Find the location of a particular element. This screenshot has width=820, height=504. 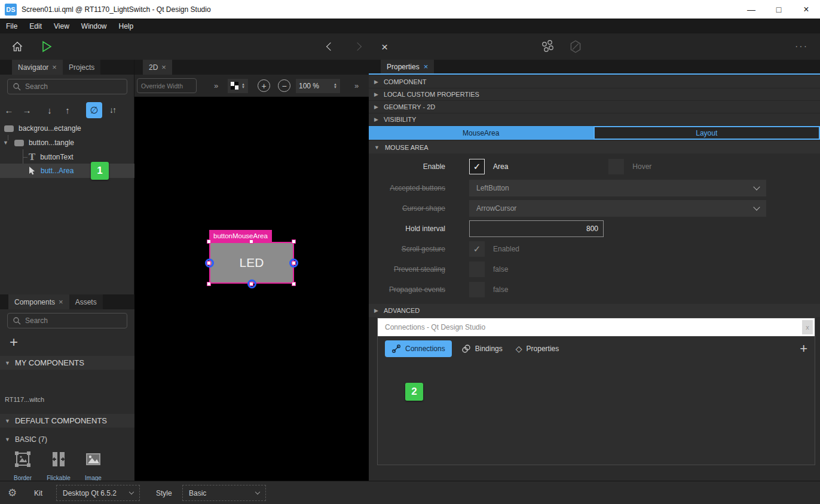

override-width-input is located at coordinates (167, 86).